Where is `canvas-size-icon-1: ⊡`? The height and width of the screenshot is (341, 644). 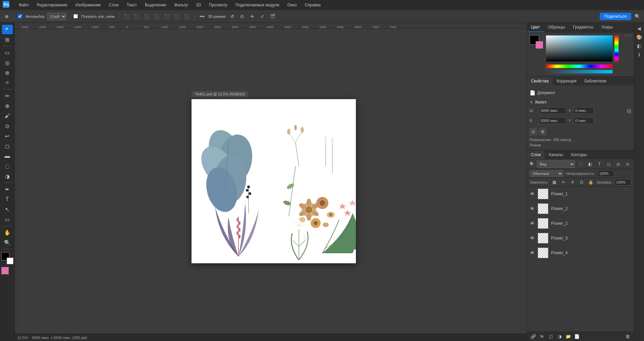
canvas-size-icon-1: ⊡ is located at coordinates (533, 132).